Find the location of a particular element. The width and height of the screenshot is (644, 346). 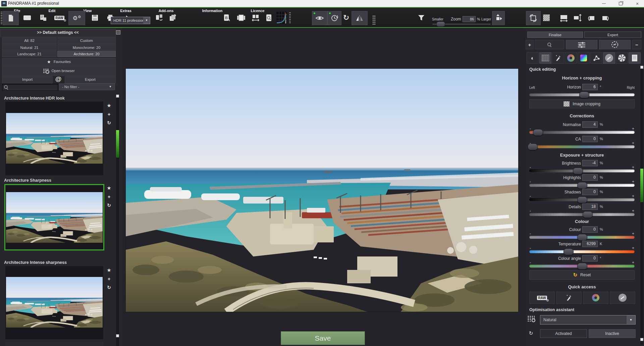

category-monochrome: Monochrome: 20 is located at coordinates (87, 48).